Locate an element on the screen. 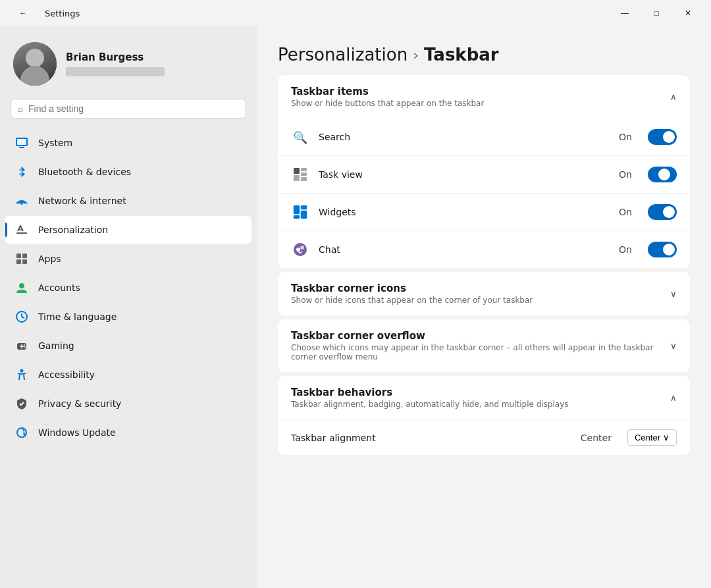 The height and width of the screenshot is (588, 711). time-nav-icon is located at coordinates (22, 317).